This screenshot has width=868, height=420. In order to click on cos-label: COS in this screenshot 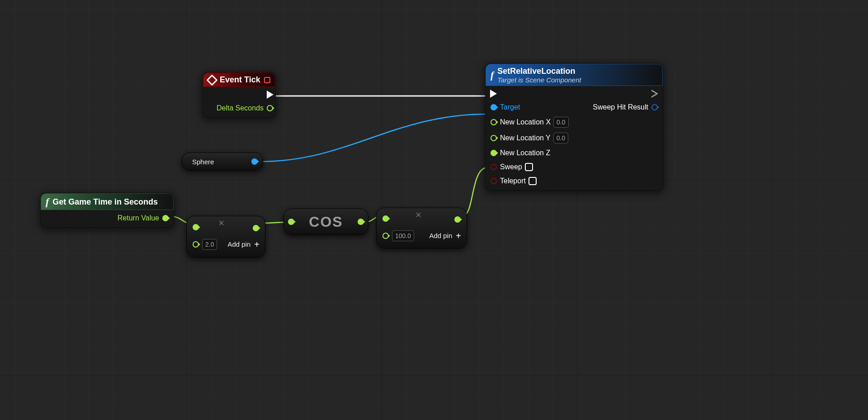, I will do `click(326, 222)`.